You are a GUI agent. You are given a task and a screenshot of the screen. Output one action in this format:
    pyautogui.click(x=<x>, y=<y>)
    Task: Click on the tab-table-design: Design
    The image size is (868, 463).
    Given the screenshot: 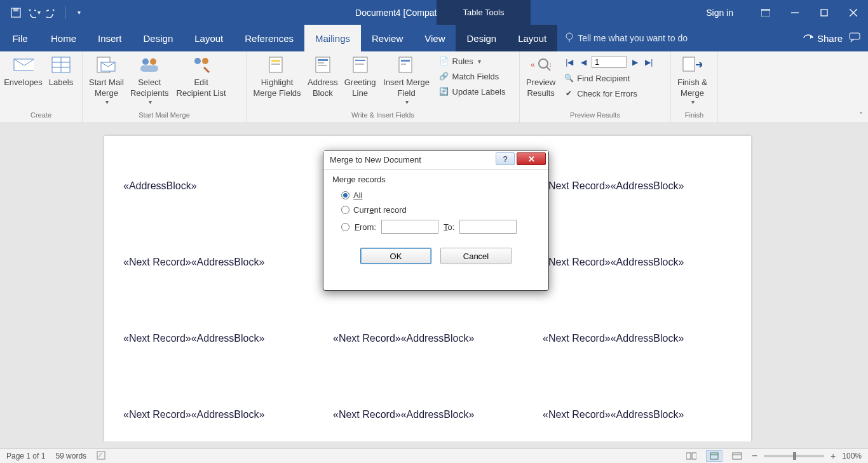 What is the action you would take?
    pyautogui.click(x=482, y=38)
    